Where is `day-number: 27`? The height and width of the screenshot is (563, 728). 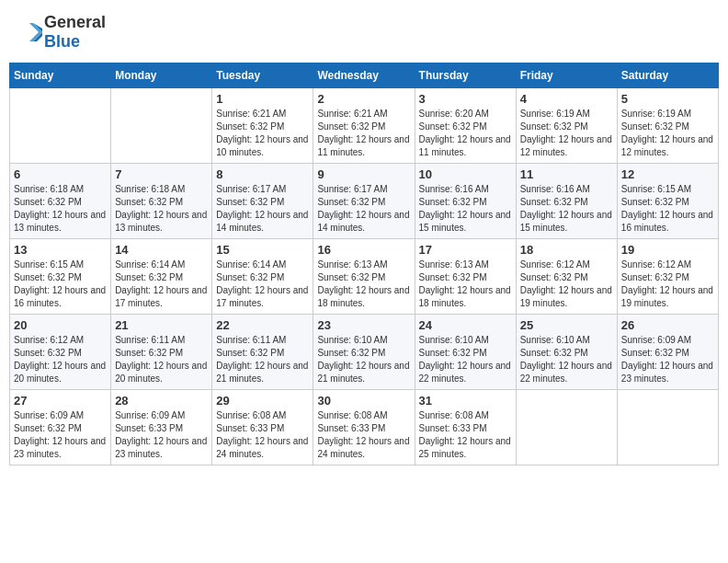
day-number: 27 is located at coordinates (61, 401).